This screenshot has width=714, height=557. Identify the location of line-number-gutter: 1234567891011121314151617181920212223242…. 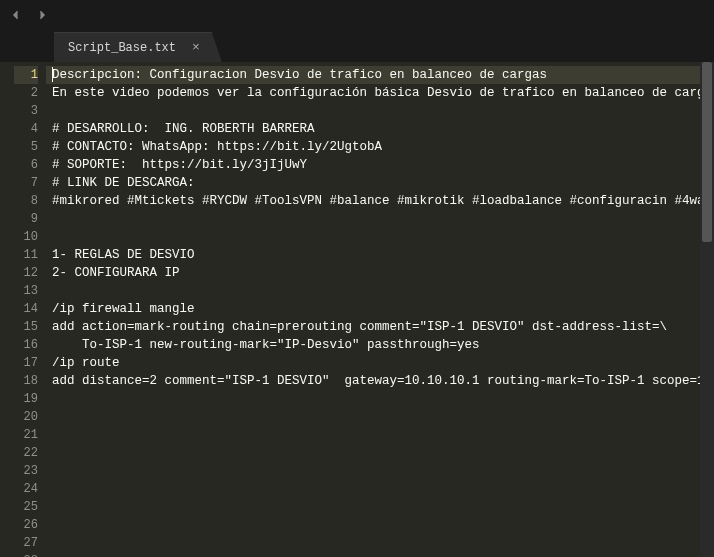
(23, 310).